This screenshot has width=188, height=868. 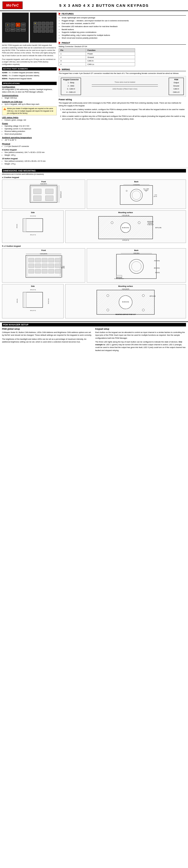 I want to click on keypad-setup-title: Keypad setup, so click(x=141, y=329).